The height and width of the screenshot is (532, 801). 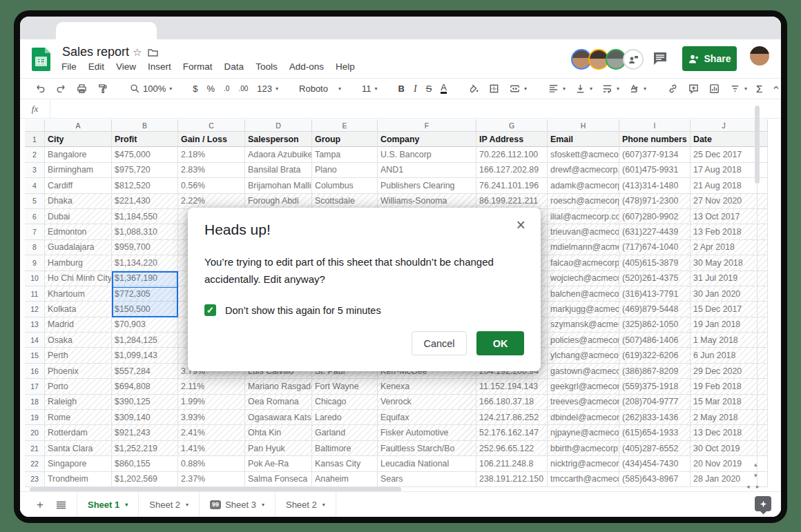 I want to click on cell-B19: $309,140, so click(x=145, y=417).